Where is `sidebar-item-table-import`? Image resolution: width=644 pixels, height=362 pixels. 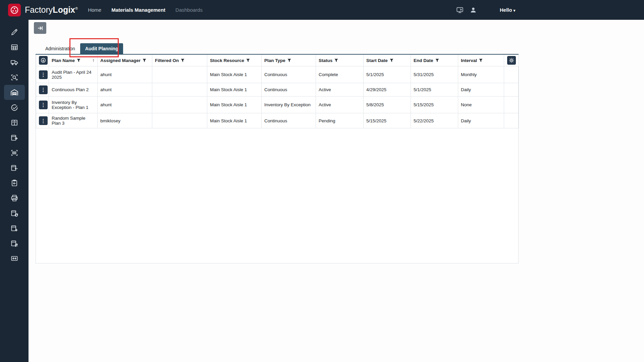 sidebar-item-table-import is located at coordinates (14, 168).